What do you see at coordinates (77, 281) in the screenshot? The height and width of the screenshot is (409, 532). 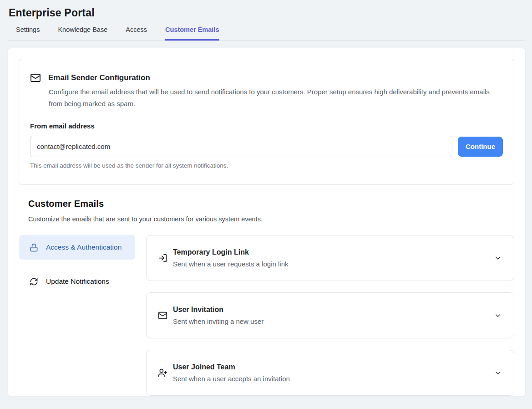 I see `category-update-notifications: Update Notifications` at bounding box center [77, 281].